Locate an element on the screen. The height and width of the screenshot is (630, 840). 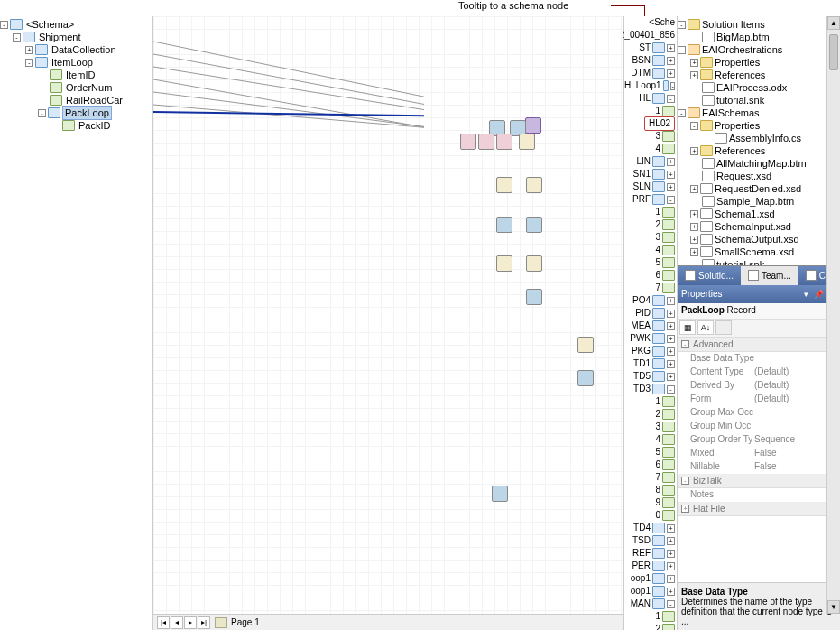
node-label: 0 is located at coordinates (658, 515).